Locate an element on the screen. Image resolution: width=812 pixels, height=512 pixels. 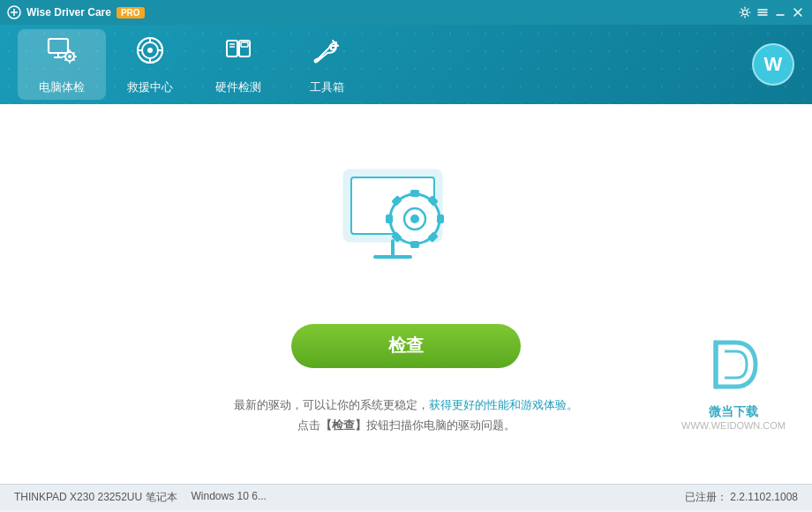
nav-item-yinjian: 硬件检测 is located at coordinates (238, 64).